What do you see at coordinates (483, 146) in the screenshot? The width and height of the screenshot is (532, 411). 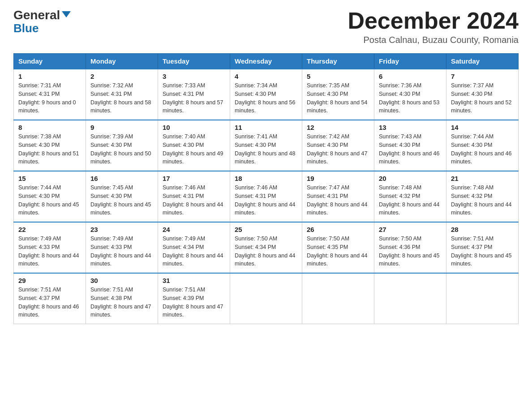 I see `calendar-cell: 14 Sunrise: 7:44 AMSunset: 4:30 PMDaylig…` at bounding box center [483, 146].